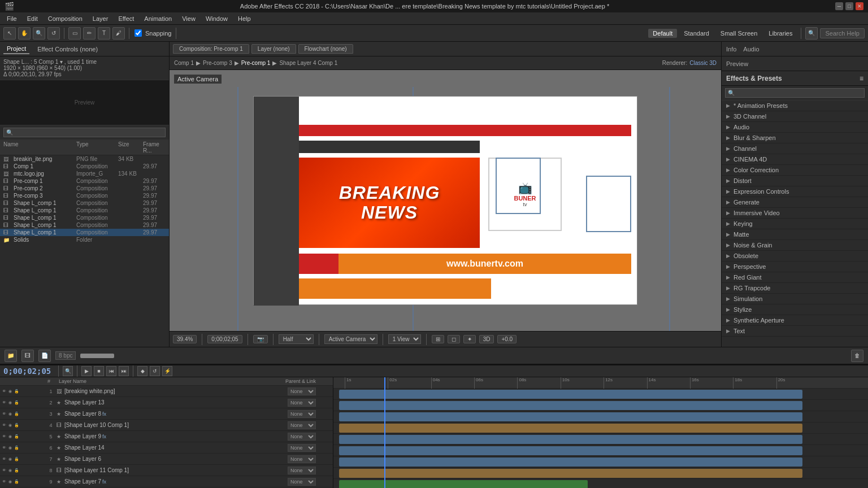 This screenshot has height=488, width=868. I want to click on ls-eye-3: 👁, so click(4, 425).